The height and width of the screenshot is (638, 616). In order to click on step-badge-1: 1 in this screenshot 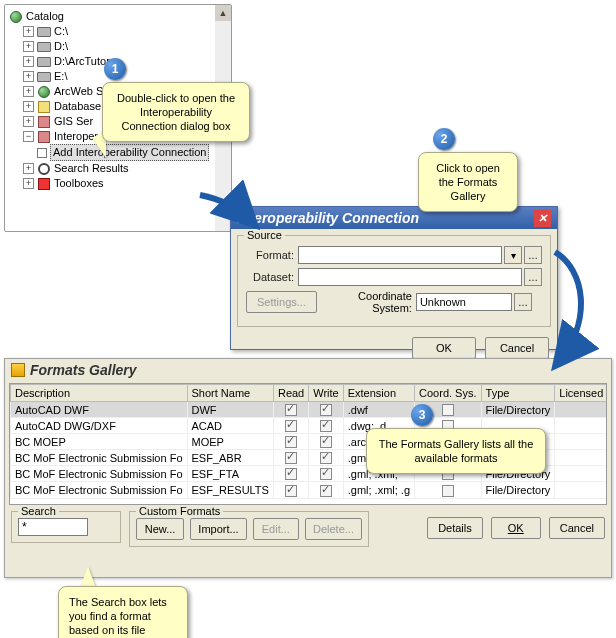, I will do `click(115, 69)`.